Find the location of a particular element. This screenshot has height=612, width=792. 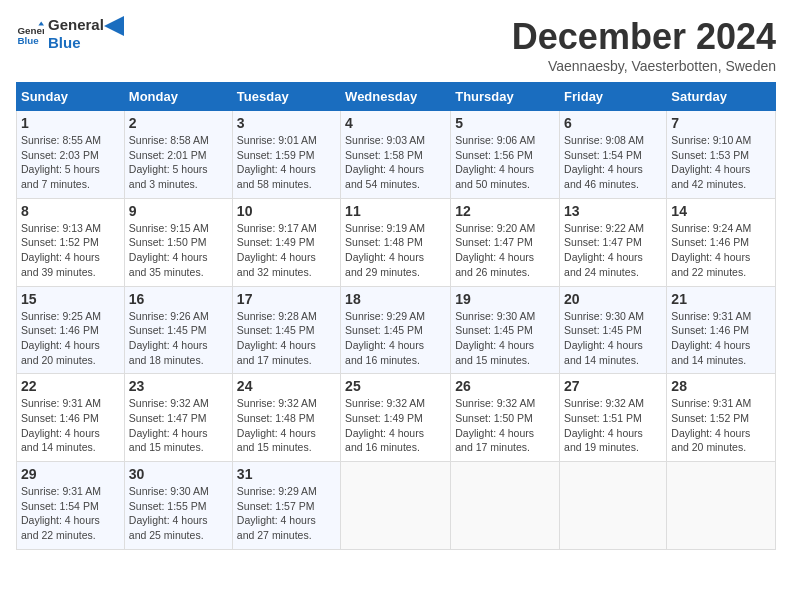

calendar-cell: 10Sunrise: 9:17 AM Sunset: 1:49 PM Dayli… is located at coordinates (286, 242).